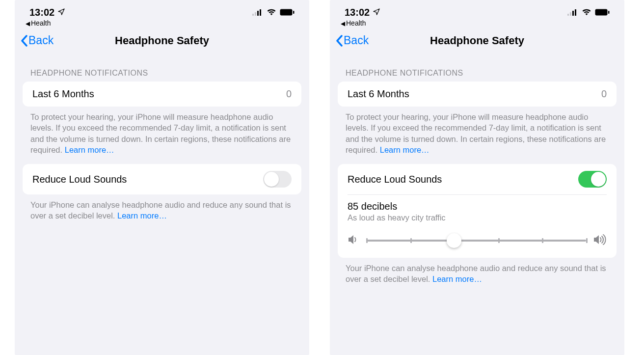 Image resolution: width=644 pixels, height=355 pixels. Describe the element at coordinates (477, 241) in the screenshot. I see `decibel-slider-row` at that location.